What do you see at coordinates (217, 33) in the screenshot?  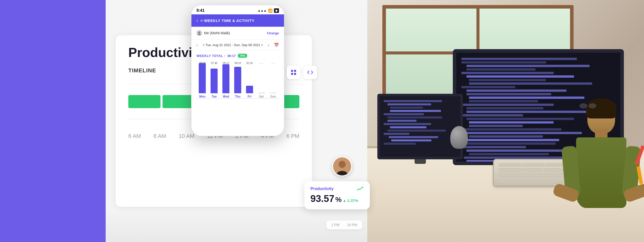 I see `user-name-label: Me (Mohit Malik)` at bounding box center [217, 33].